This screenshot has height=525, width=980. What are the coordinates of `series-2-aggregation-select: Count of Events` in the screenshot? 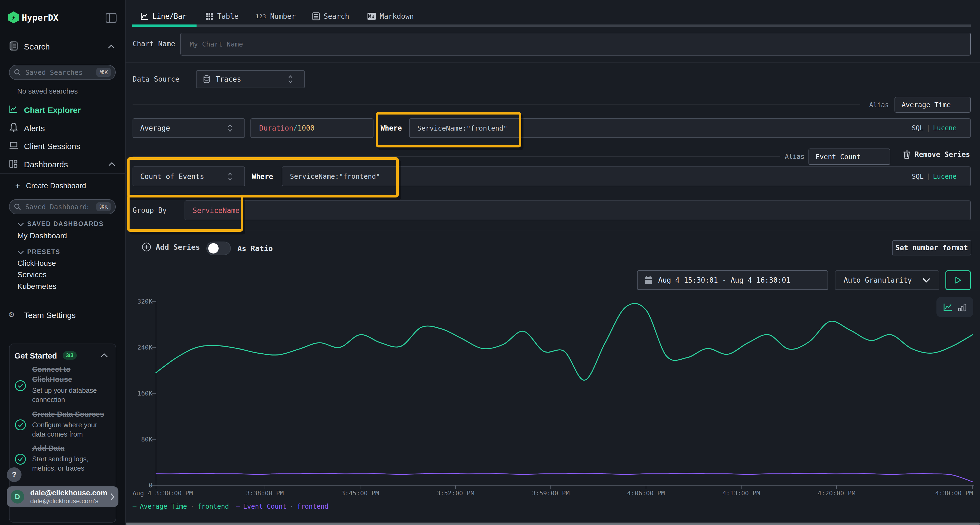 It's located at (189, 176).